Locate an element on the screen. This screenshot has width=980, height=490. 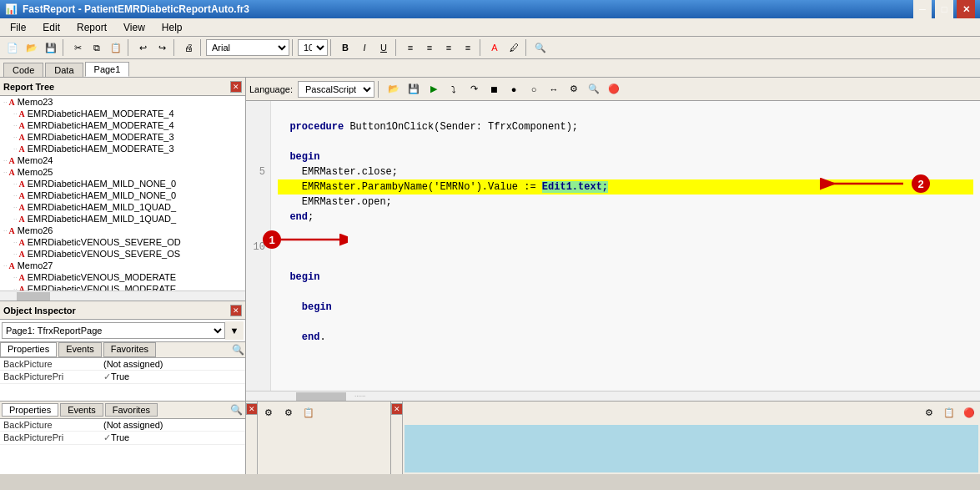
print-button: 🖨 is located at coordinates (188, 48).